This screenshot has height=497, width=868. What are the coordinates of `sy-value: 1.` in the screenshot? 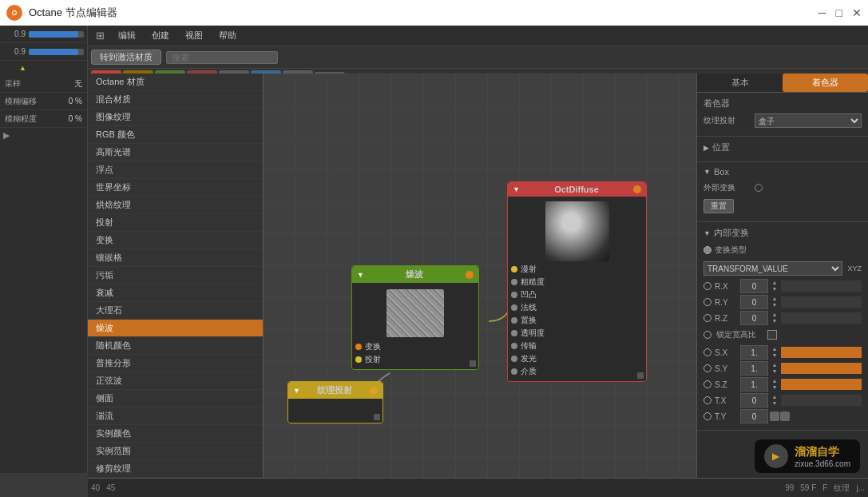 It's located at (754, 368).